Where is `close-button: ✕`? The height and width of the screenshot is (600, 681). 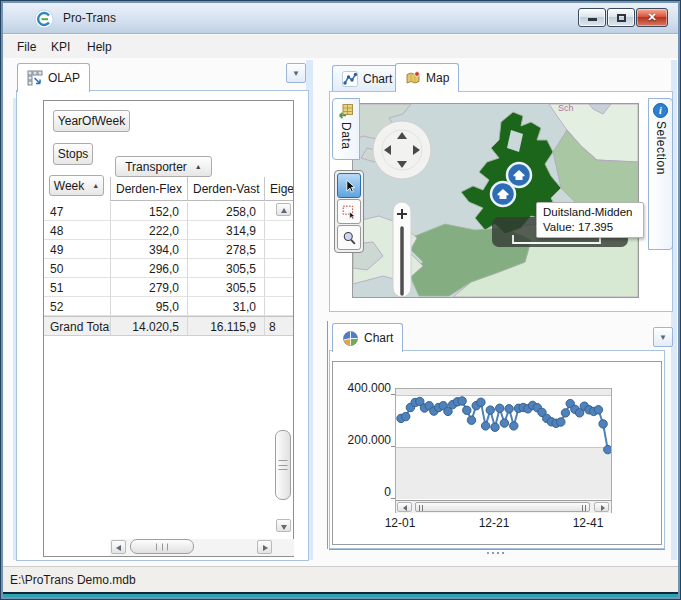
close-button: ✕ is located at coordinates (652, 18).